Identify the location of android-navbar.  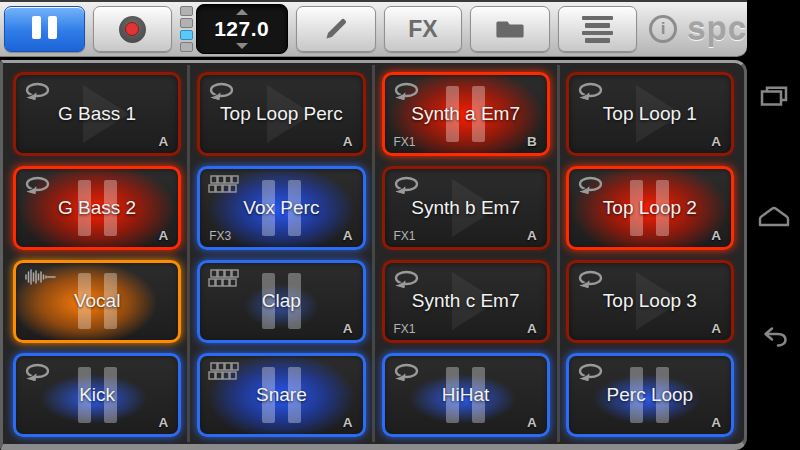
(774, 225).